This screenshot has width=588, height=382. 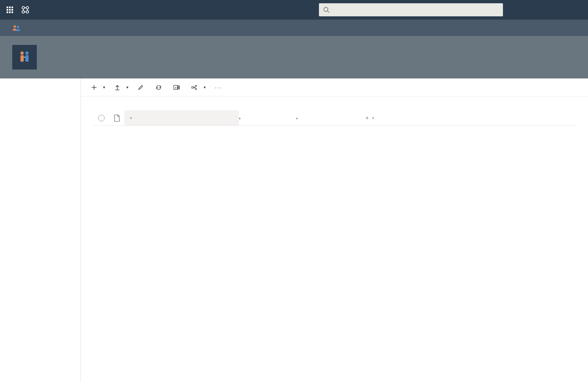 I want to click on people-icon, so click(x=17, y=28).